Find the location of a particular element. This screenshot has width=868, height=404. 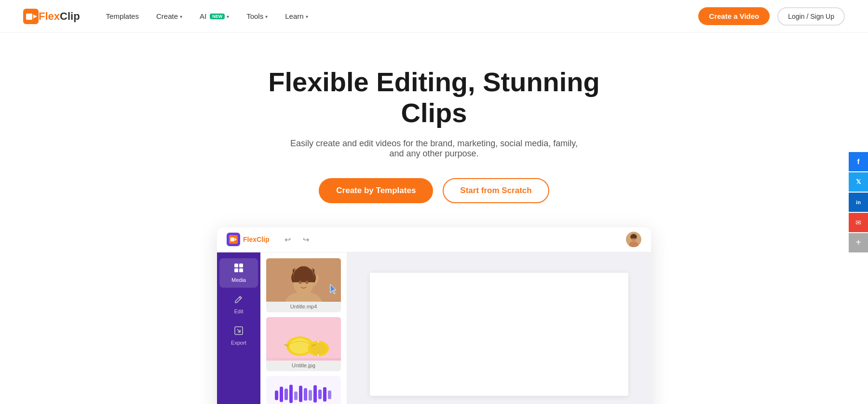

sidebar-media-label: Media is located at coordinates (239, 280).